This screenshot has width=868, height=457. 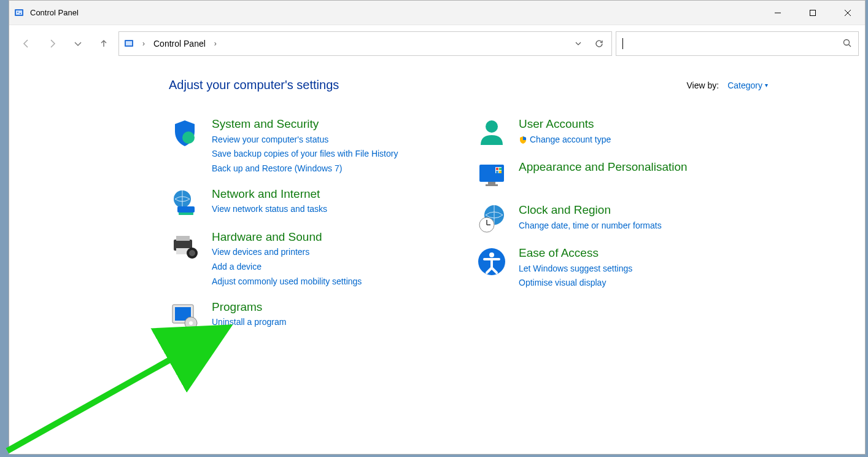 I want to click on addressbar: › Control Panel ›, so click(x=437, y=44).